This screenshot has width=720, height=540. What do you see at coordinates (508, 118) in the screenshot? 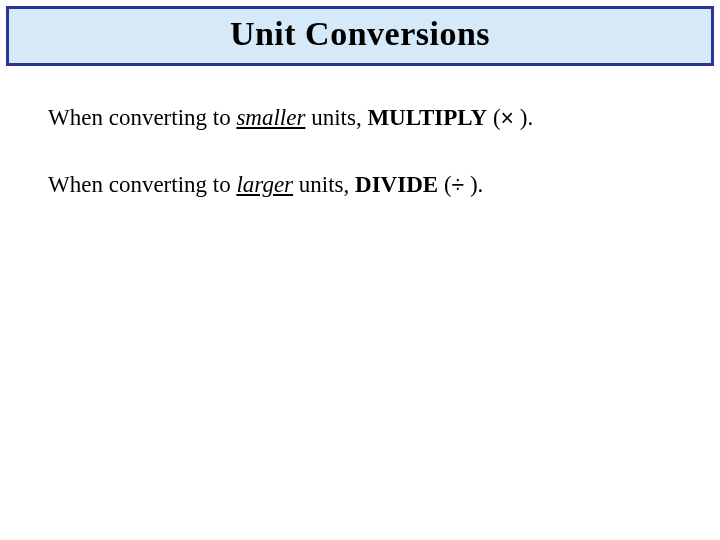
I see `multiply-icon: ×` at bounding box center [508, 118].